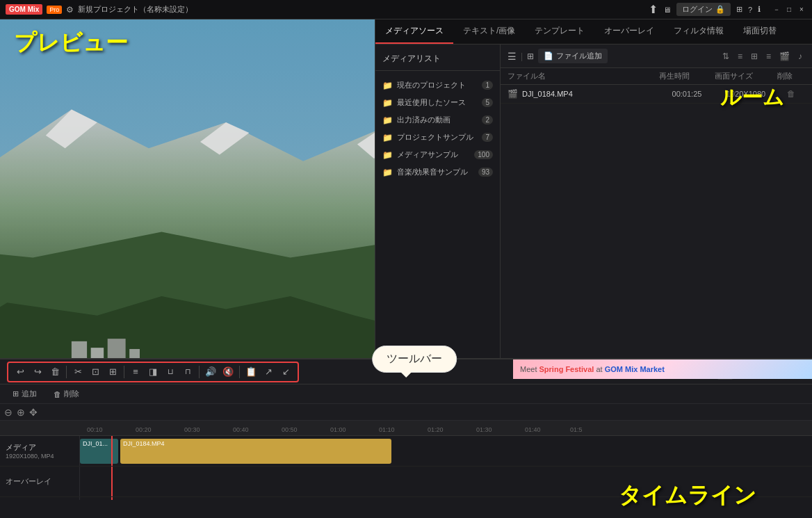 This screenshot has height=518, width=812. I want to click on zoom-out-button: ⊖, so click(8, 412).